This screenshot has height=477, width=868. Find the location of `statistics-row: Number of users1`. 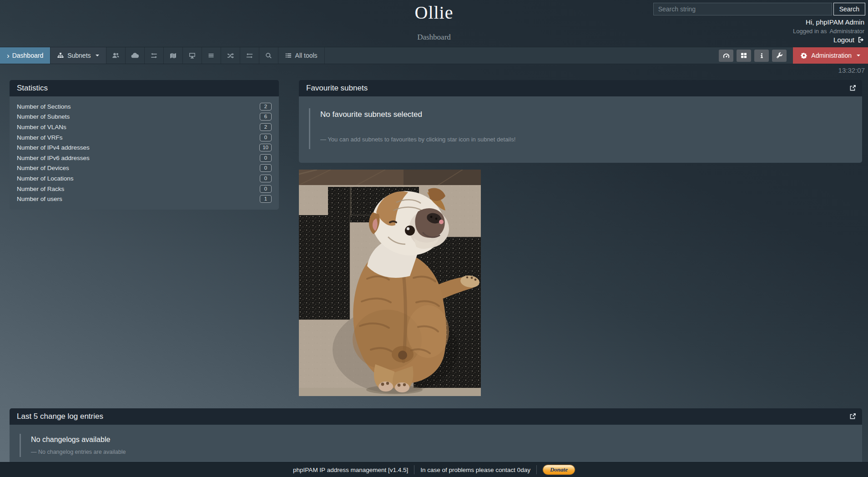

statistics-row: Number of users1 is located at coordinates (144, 199).